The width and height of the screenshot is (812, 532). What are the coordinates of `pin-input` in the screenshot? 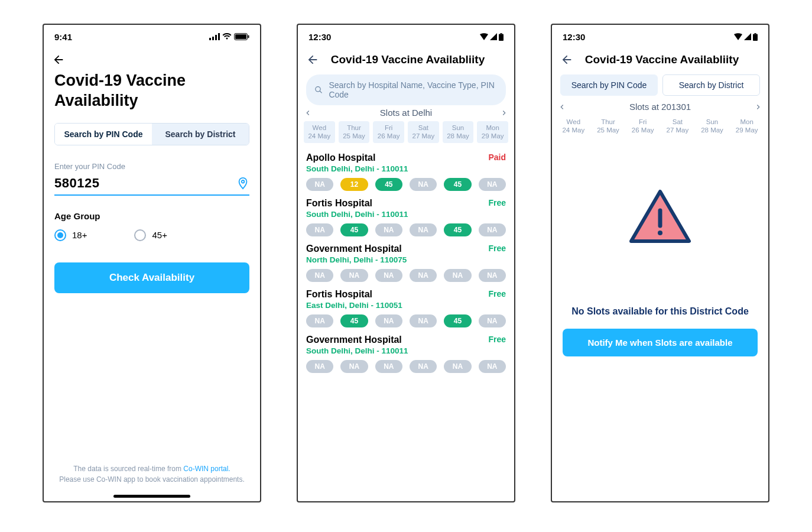 It's located at (145, 183).